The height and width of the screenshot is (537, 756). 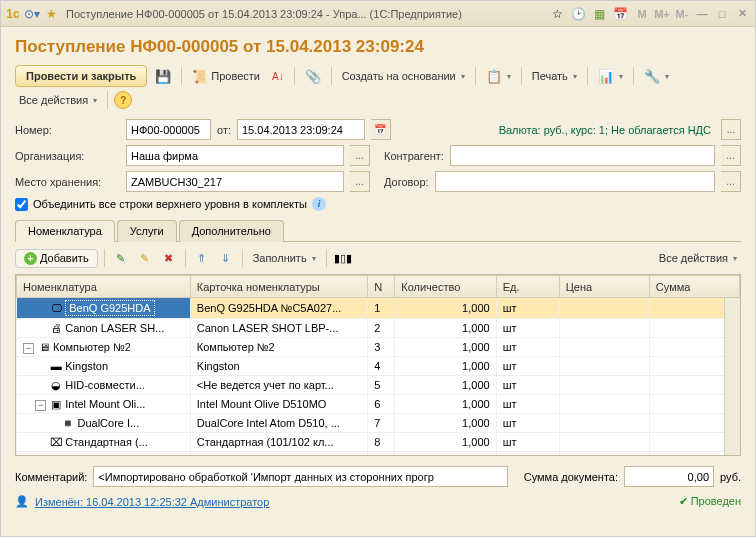 I want to click on sort-button: A↓, so click(x=278, y=76).